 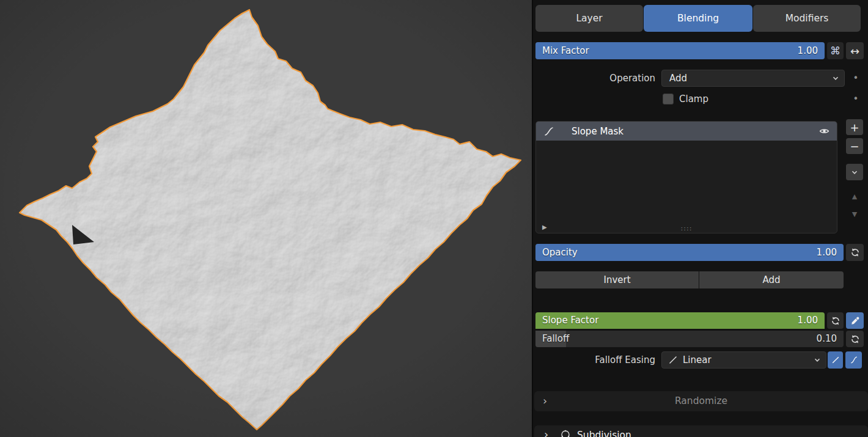 What do you see at coordinates (690, 252) in the screenshot?
I see `opacity-slider: Opacity 1.00` at bounding box center [690, 252].